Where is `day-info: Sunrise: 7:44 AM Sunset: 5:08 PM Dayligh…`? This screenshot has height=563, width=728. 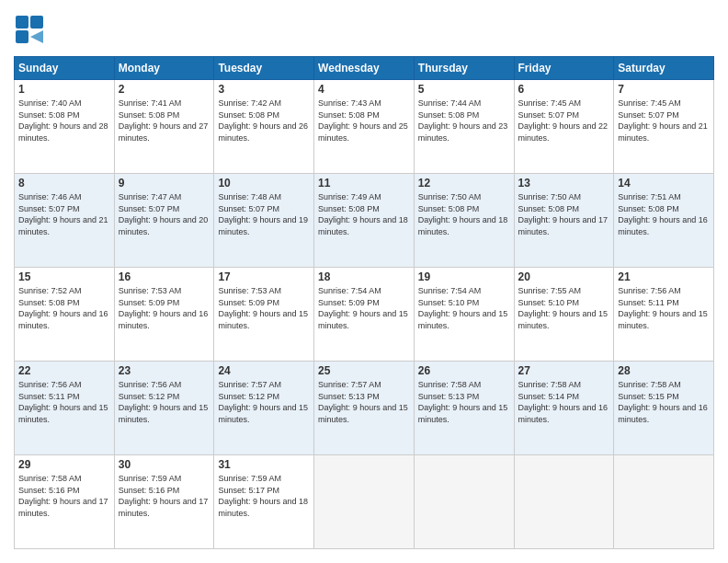
day-info: Sunrise: 7:44 AM Sunset: 5:08 PM Dayligh… is located at coordinates (464, 121).